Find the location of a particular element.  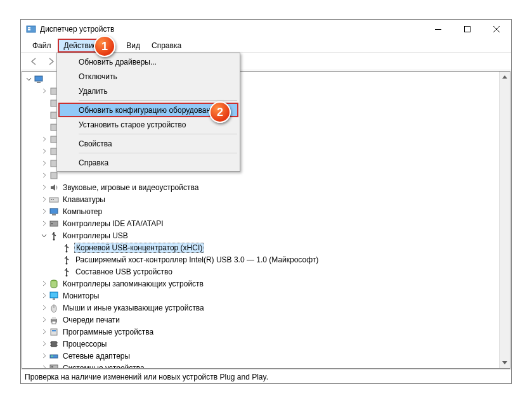

tree-item: Мыши и иные указывающие устройства is located at coordinates (268, 308).